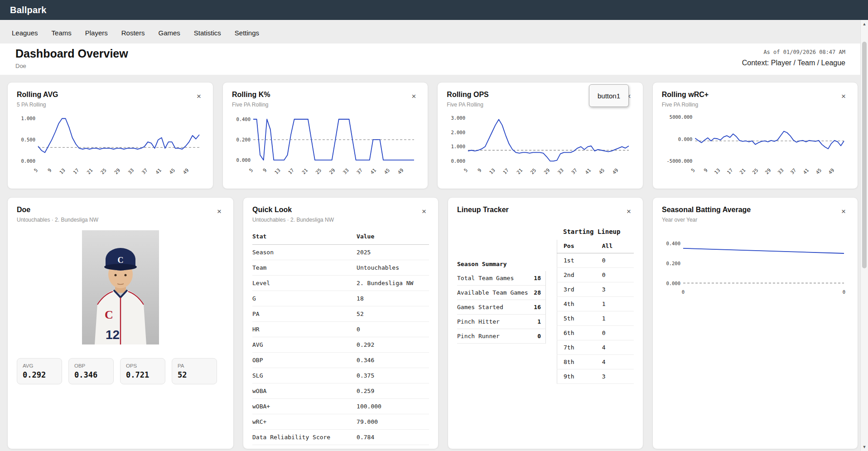 This screenshot has width=868, height=451. Describe the element at coordinates (143, 366) in the screenshot. I see `stat-label: OPS` at that location.